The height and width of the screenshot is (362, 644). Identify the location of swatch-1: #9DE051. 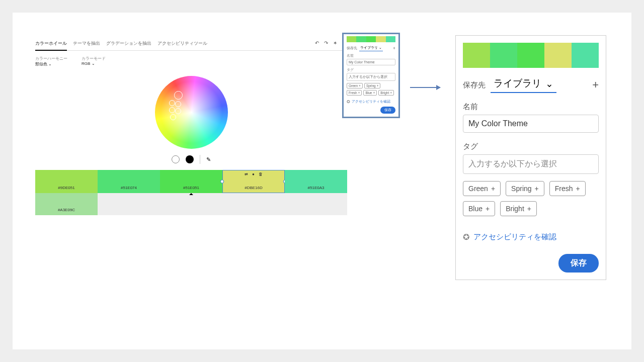
(66, 182).